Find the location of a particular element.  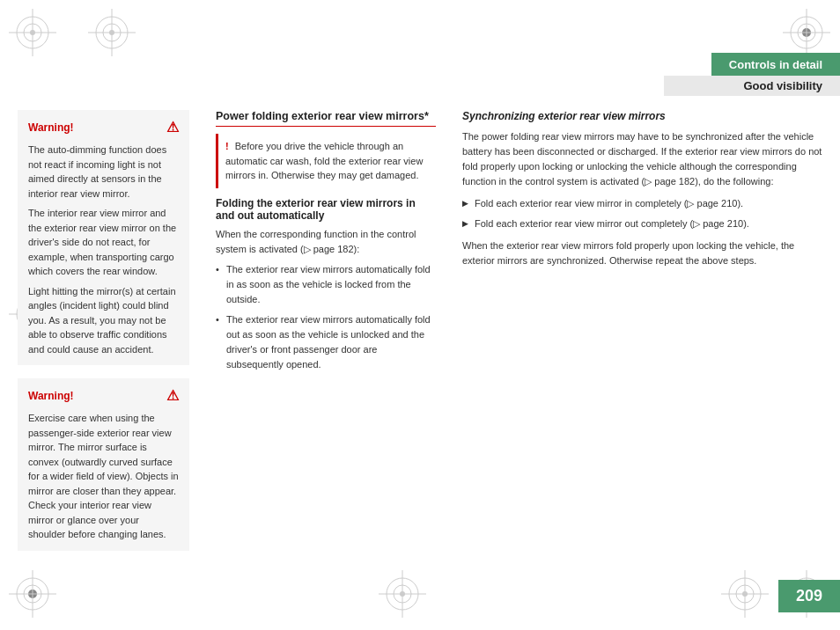

warning-1-text: The auto-dimming function does not react… is located at coordinates (104, 250).